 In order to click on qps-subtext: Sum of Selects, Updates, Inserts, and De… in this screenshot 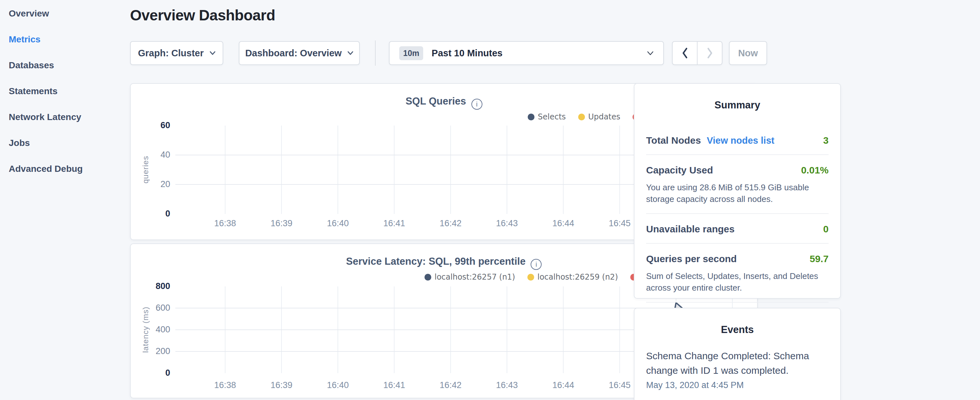, I will do `click(737, 282)`.